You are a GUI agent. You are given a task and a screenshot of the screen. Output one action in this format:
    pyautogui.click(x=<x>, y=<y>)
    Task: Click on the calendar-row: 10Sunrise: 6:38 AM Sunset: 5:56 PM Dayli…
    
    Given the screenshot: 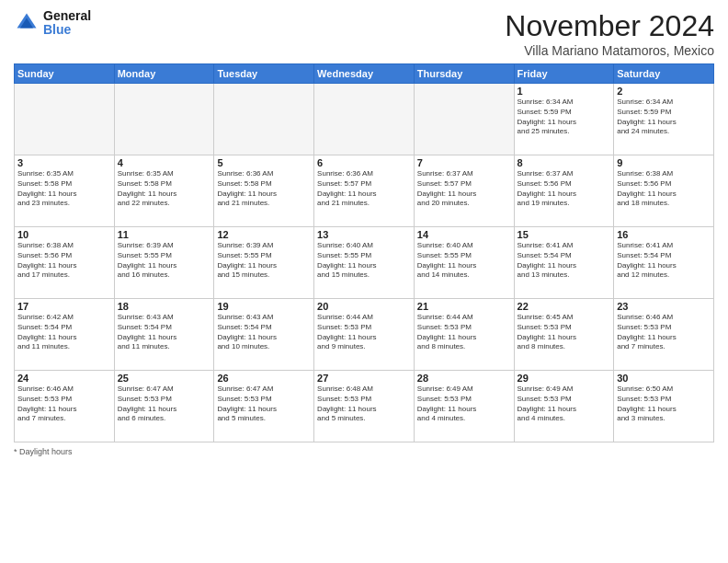 What is the action you would take?
    pyautogui.click(x=364, y=263)
    